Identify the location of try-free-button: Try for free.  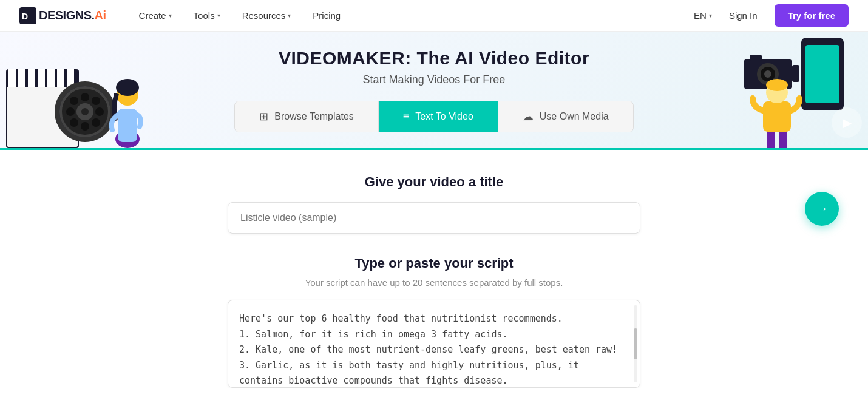
(812, 16).